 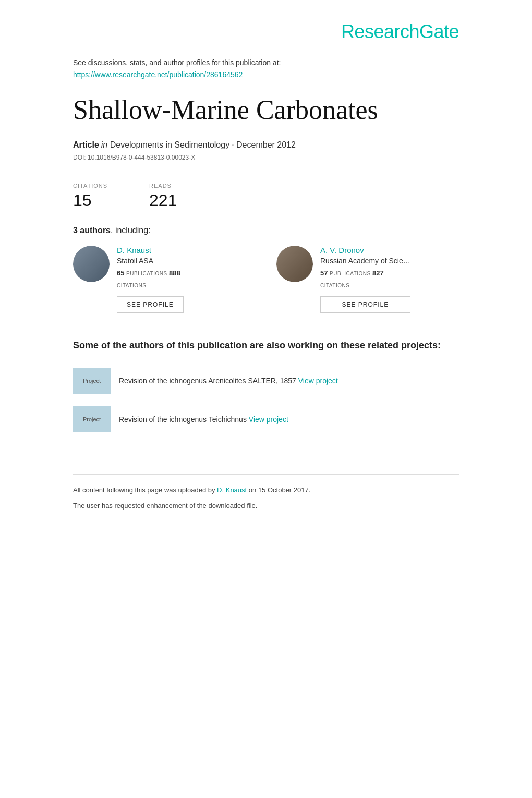 What do you see at coordinates (266, 69) in the screenshot?
I see `intro-section: See discussions, stats, and author profi…` at bounding box center [266, 69].